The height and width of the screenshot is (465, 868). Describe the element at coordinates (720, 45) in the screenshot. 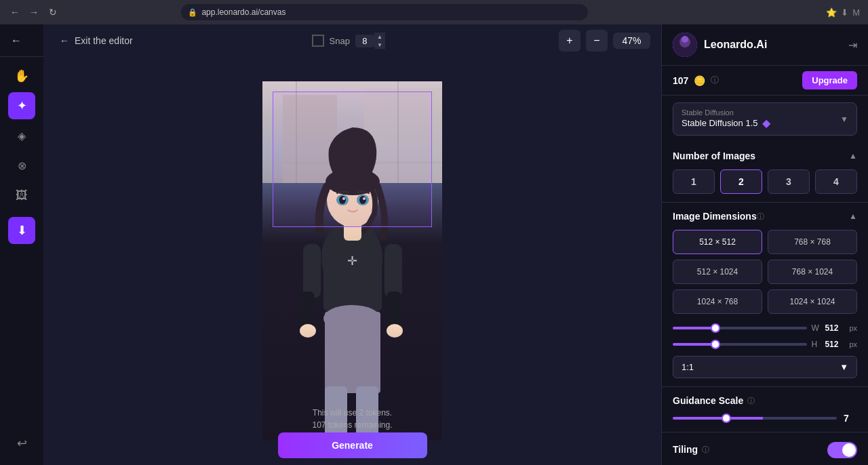

I see `panel-brand: Leonardo.Ai` at that location.